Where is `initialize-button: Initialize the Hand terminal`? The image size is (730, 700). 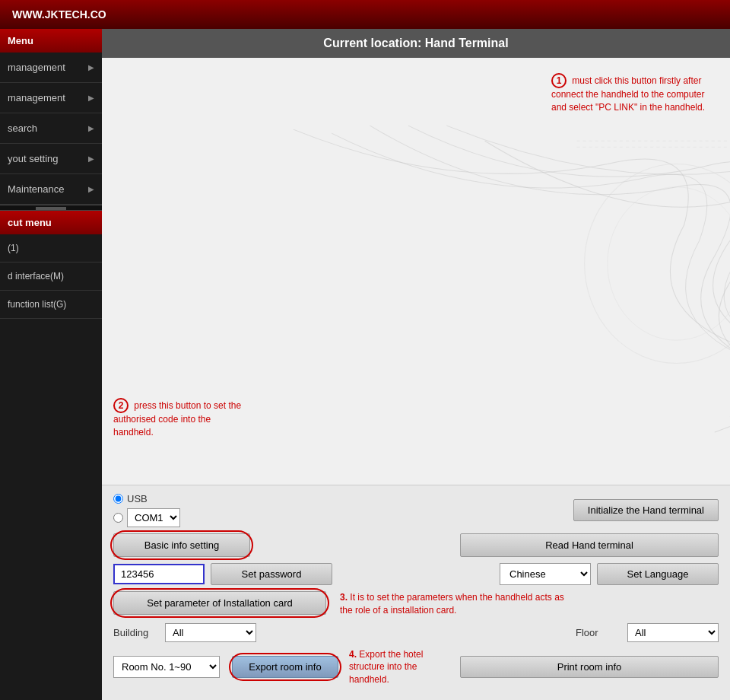 initialize-button: Initialize the Hand terminal is located at coordinates (646, 510).